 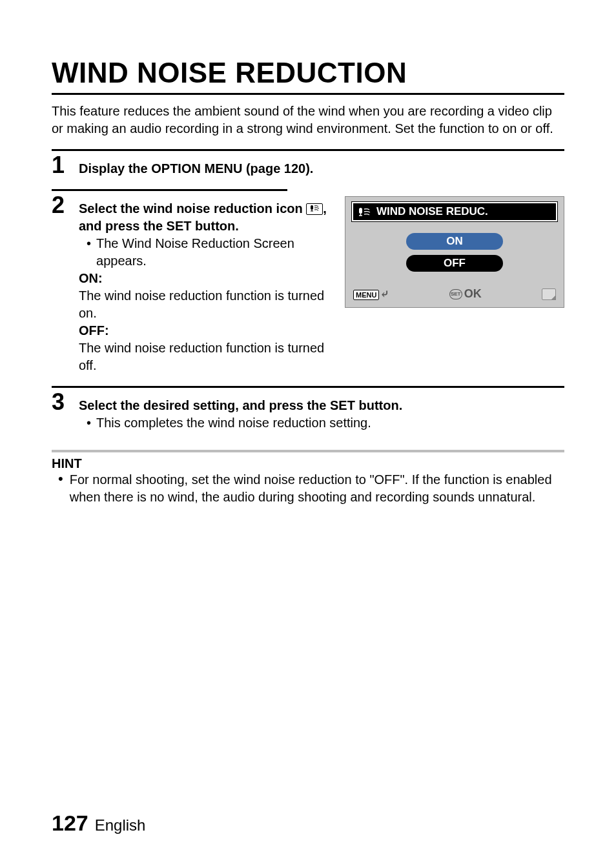 I want to click on option-off: OFF, so click(x=455, y=263).